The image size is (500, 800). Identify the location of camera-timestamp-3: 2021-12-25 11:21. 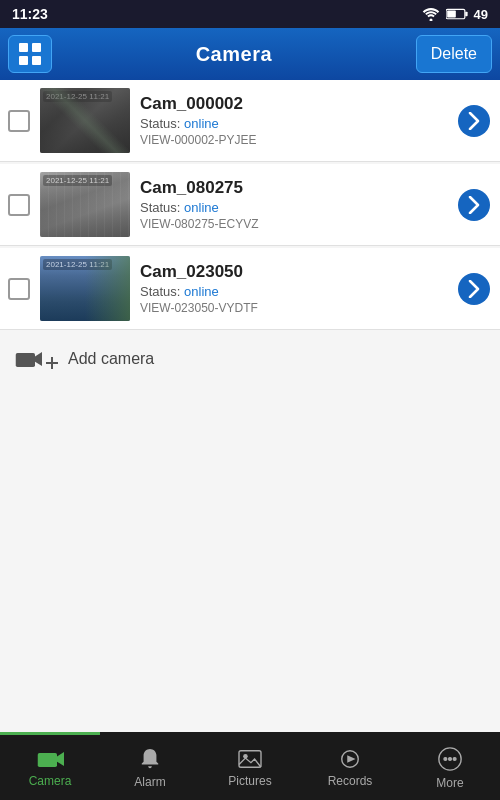
(78, 264).